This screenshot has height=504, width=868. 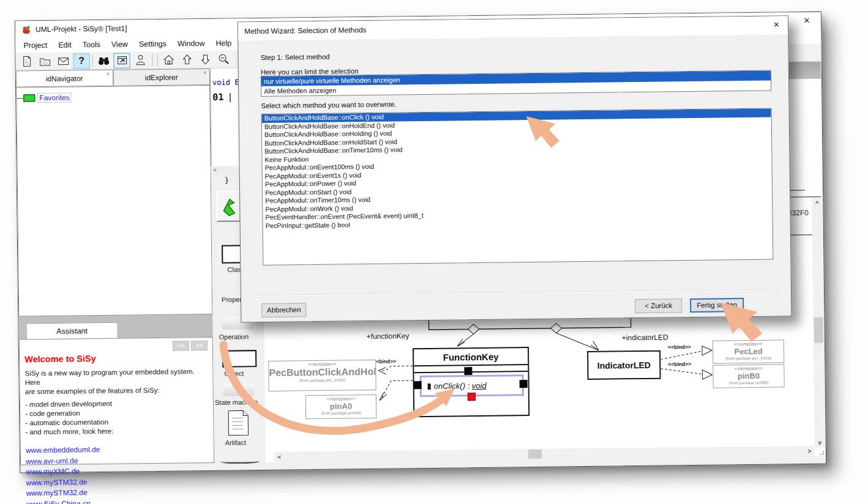 What do you see at coordinates (186, 60) in the screenshot?
I see `navigate-up-icon` at bounding box center [186, 60].